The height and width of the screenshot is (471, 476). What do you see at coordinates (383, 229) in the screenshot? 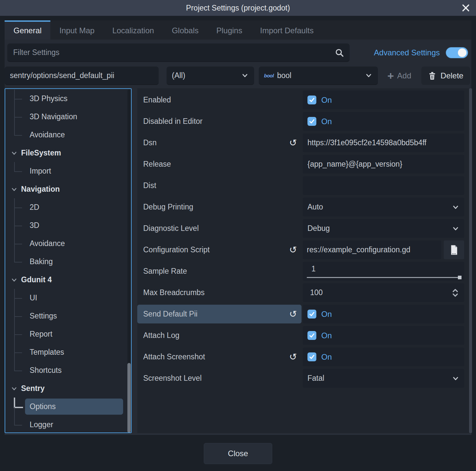
I see `setting-value-area: Debug` at bounding box center [383, 229].